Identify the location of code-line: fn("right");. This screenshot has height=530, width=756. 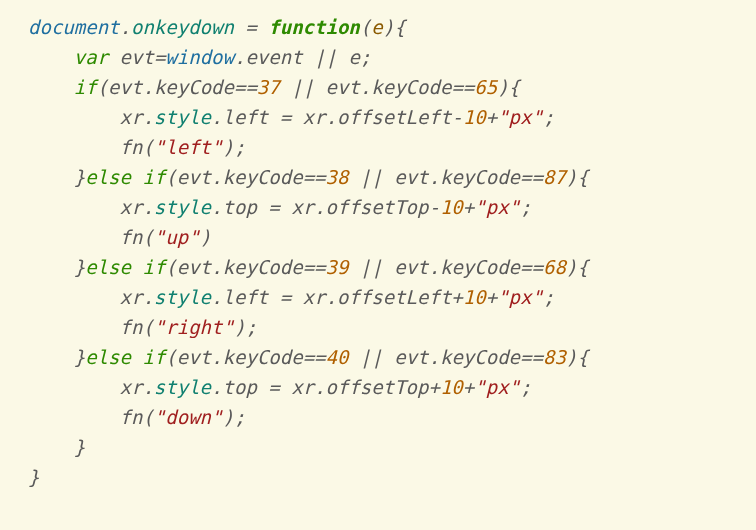
(142, 327).